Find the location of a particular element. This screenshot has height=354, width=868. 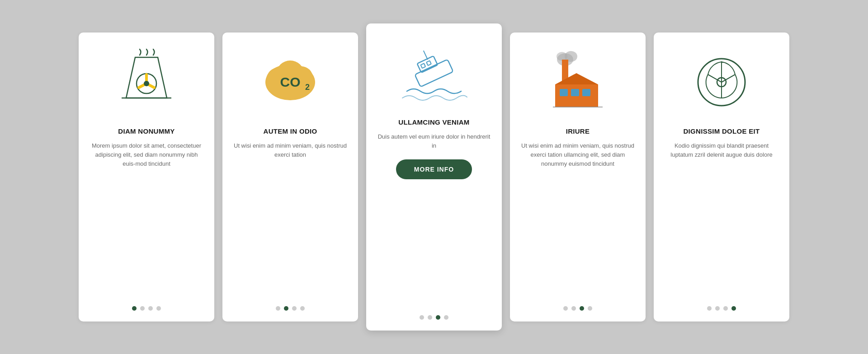

card-2-title: AUTEM IN ODIO is located at coordinates (290, 131).